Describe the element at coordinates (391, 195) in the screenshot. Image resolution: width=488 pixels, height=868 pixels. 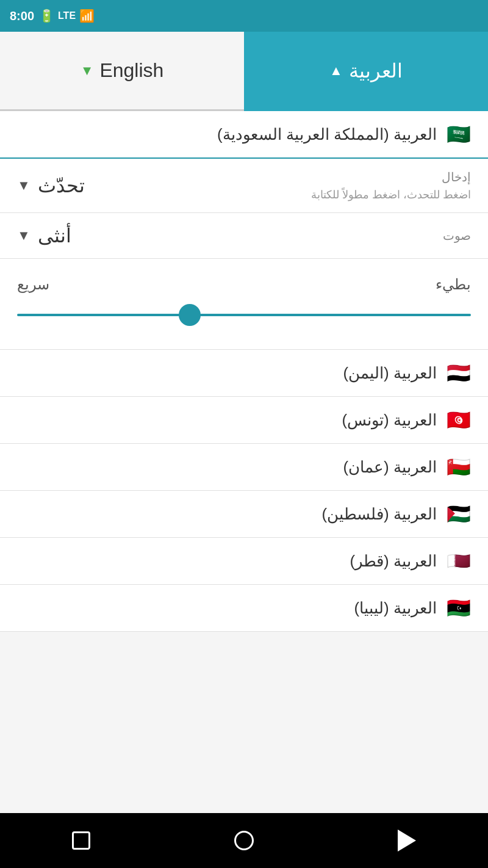
I see `input-sub-text: اضغط للتحدث، اضغط مطولاً للكتابة` at that location.